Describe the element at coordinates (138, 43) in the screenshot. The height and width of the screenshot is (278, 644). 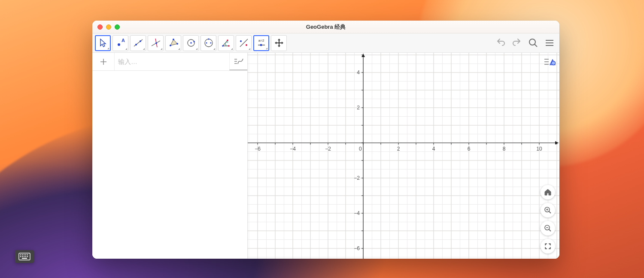
I see `line-tool` at that location.